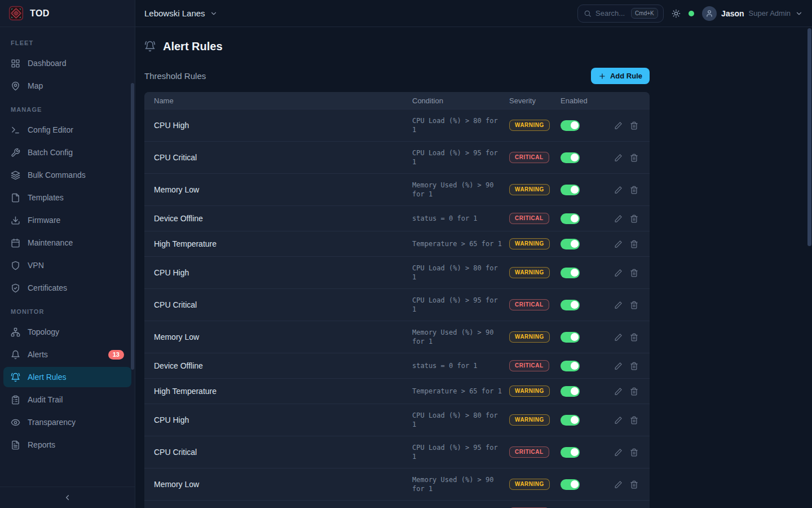 The width and height of the screenshot is (812, 508). I want to click on sidebar-item-vpn: VPN, so click(68, 265).